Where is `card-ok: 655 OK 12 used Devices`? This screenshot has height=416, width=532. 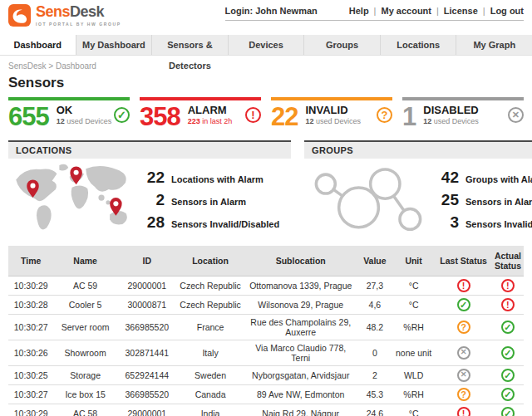
card-ok: 655 OK 12 used Devices is located at coordinates (69, 113).